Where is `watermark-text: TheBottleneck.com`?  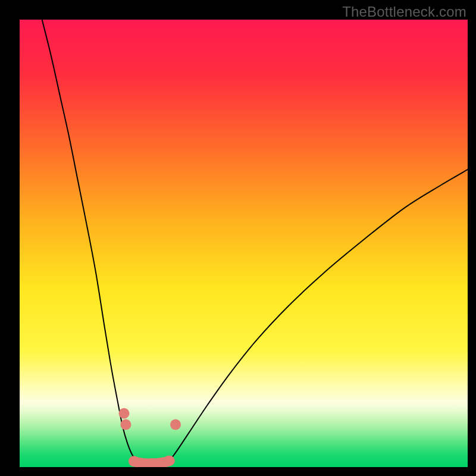
watermark-text: TheBottleneck.com is located at coordinates (405, 12).